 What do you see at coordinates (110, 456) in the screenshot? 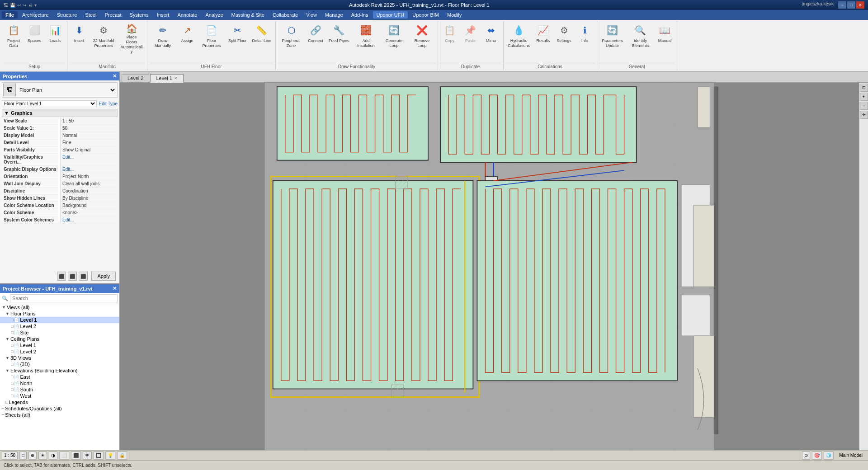
I see `reveal-hidden-btn: 💡` at bounding box center [110, 456].